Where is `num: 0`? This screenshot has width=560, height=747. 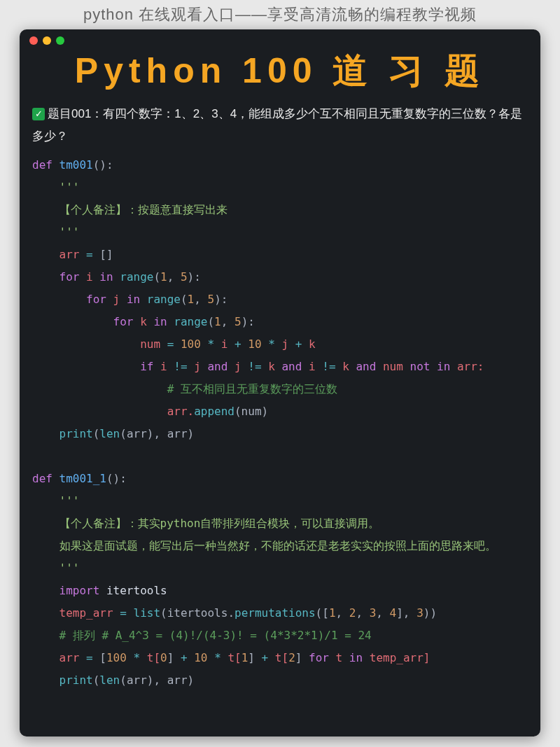
num: 0 is located at coordinates (164, 658).